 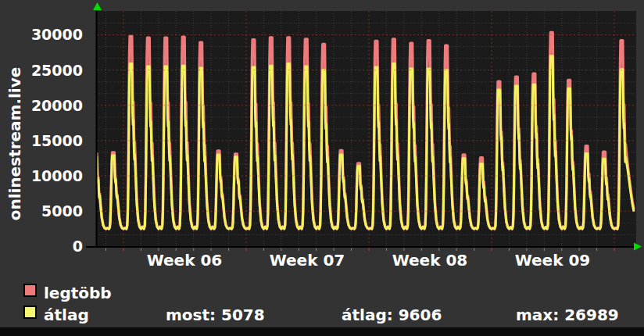 I want to click on legend-swatch-max, so click(x=30, y=291).